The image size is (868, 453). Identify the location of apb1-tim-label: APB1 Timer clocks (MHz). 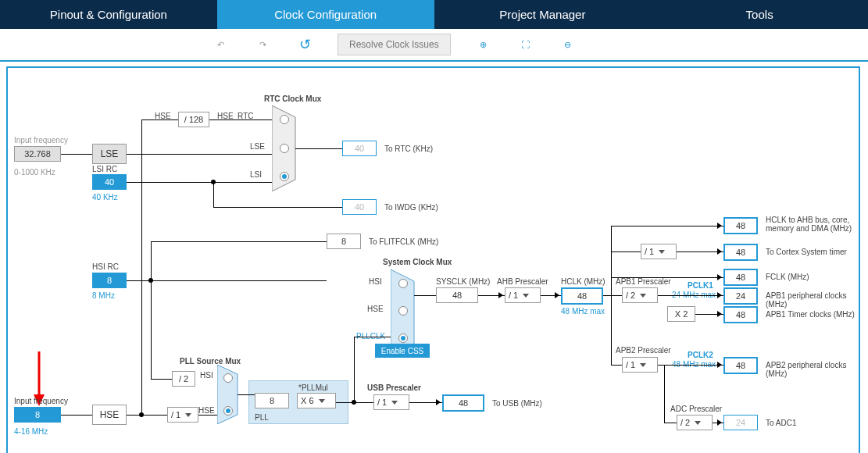
(810, 314).